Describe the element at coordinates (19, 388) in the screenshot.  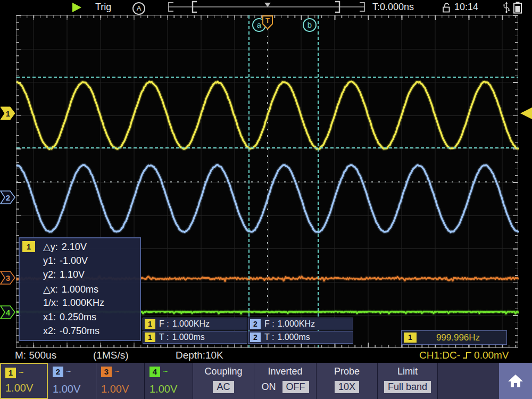
I see `ch1-scale: 1.00V` at that location.